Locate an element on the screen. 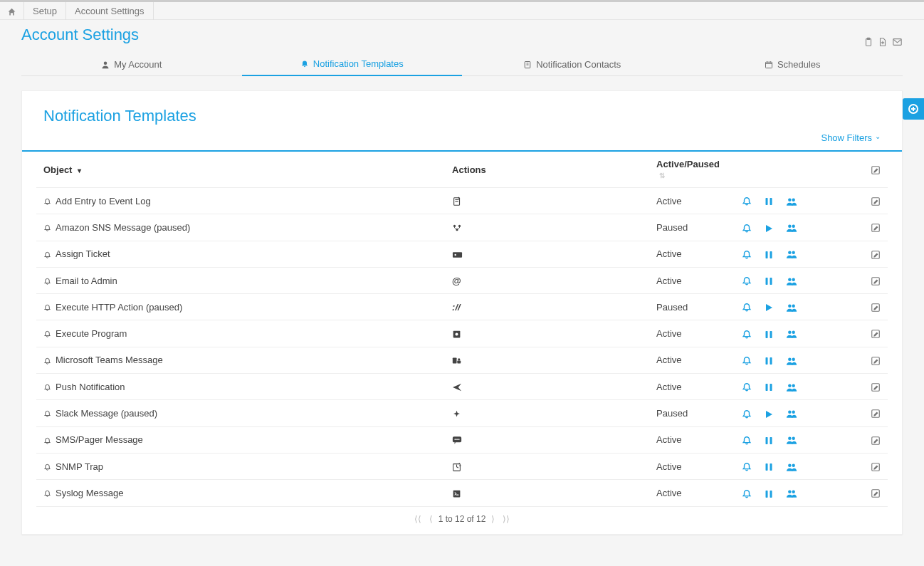 The image size is (924, 566). template-name: Email to Admin is located at coordinates (87, 281).